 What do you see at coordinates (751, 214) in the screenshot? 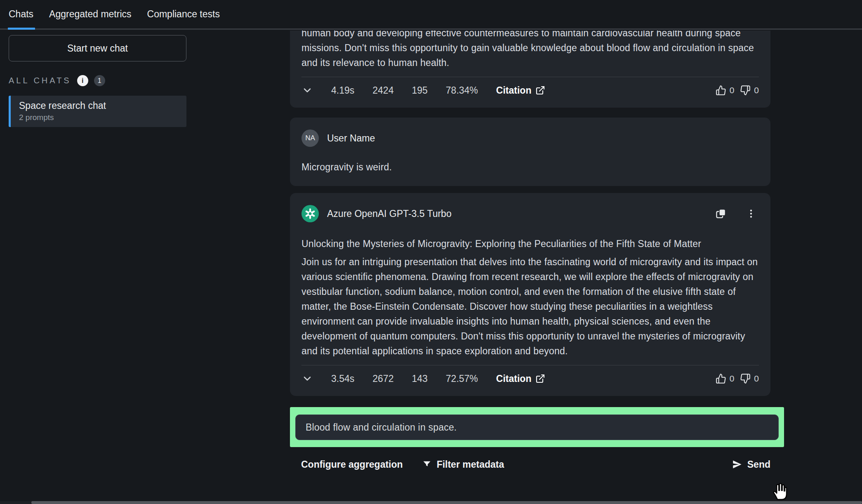
I see `ellipsis-vertical-icon` at bounding box center [751, 214].